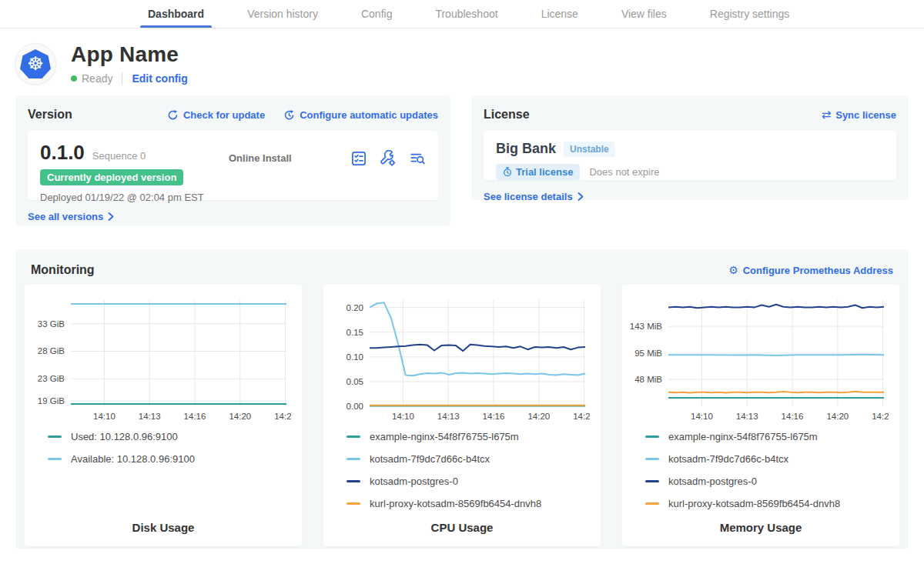 This screenshot has height=574, width=924. I want to click on configure-prometheus-link: ⚙ Configure Prometheus Address, so click(811, 270).